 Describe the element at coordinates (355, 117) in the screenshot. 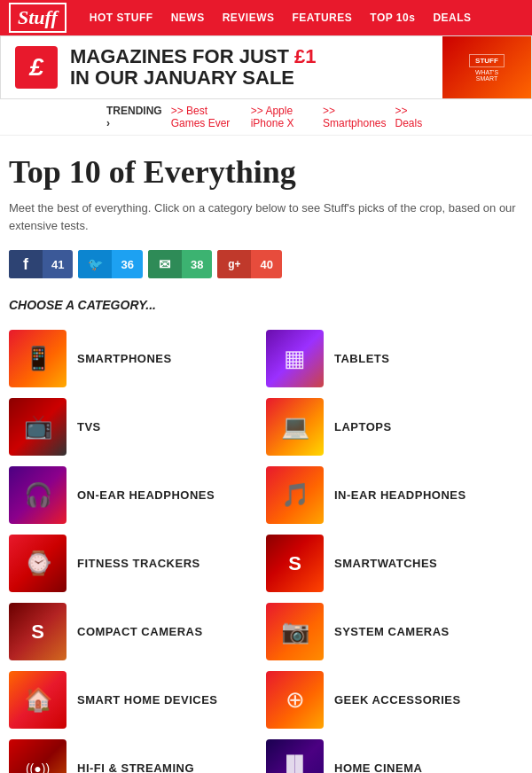

I see `trending-link-smartphones: >> Smartphones` at that location.